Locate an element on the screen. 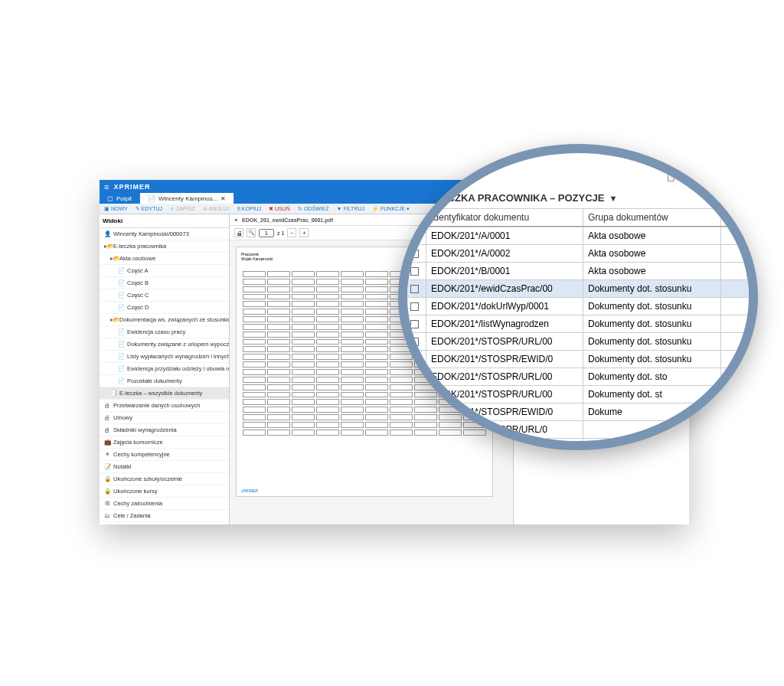  tree-item: 📄Ewidencja przydziału odzieży i obuwia r… is located at coordinates (164, 369).